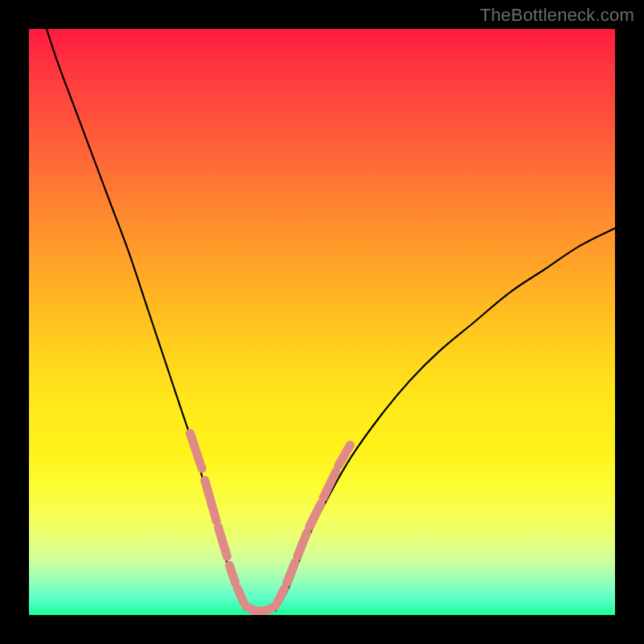 This screenshot has width=644, height=644. Describe the element at coordinates (557, 15) in the screenshot. I see `watermark-label: TheBottleneck.com` at that location.